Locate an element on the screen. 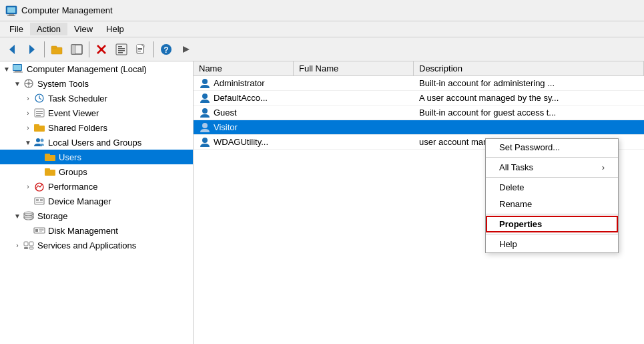 The image size is (644, 344). expand-event-viewer: › is located at coordinates (28, 113).